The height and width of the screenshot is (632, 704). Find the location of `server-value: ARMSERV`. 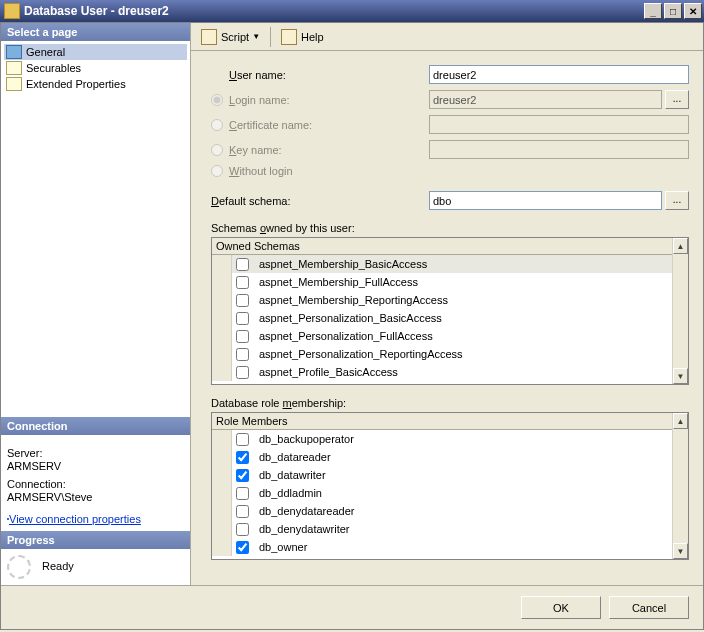

server-value: ARMSERV is located at coordinates (96, 466).